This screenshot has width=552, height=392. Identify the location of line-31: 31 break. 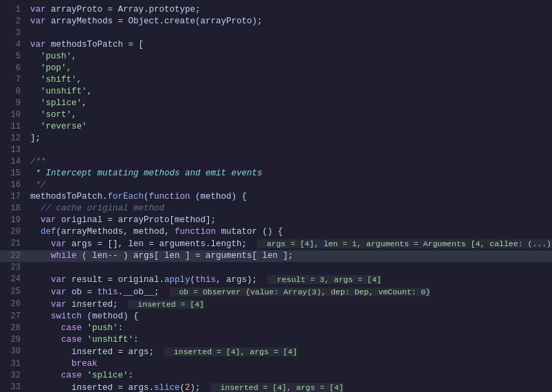
(276, 364).